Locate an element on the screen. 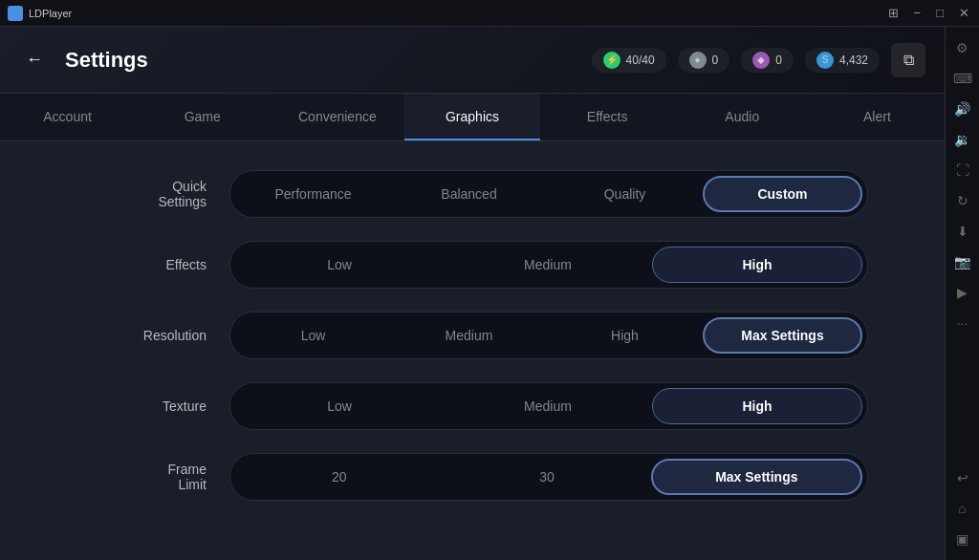  frame-limit-options: 20 30 Max Settings is located at coordinates (549, 477).